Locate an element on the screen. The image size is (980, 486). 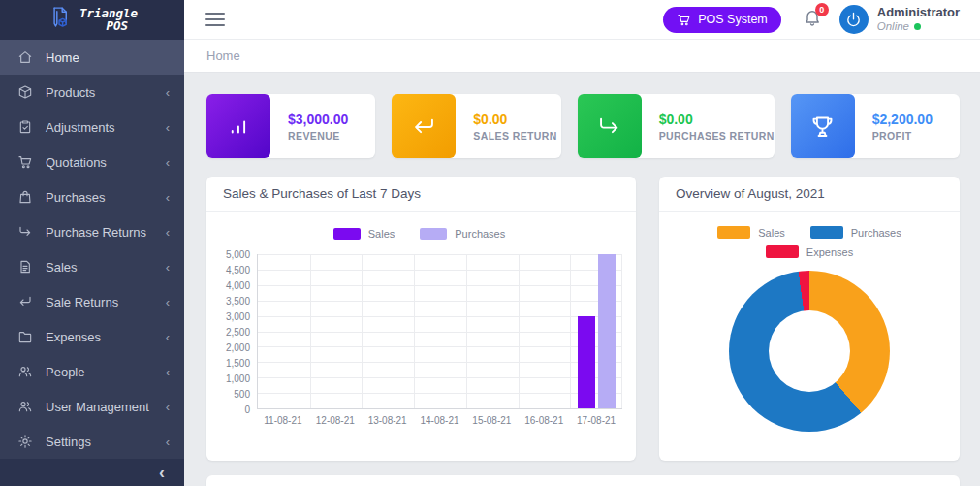
menu-toggle-button is located at coordinates (215, 19).